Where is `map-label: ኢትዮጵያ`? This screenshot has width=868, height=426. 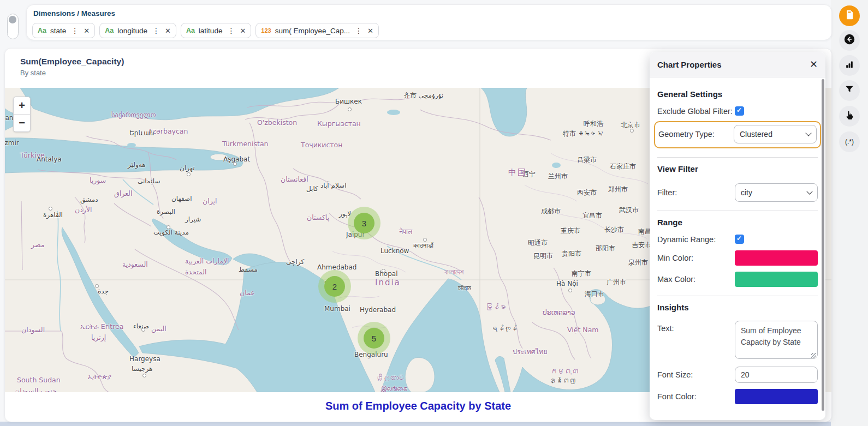 map-label: ኢትዮጵያ is located at coordinates (99, 377).